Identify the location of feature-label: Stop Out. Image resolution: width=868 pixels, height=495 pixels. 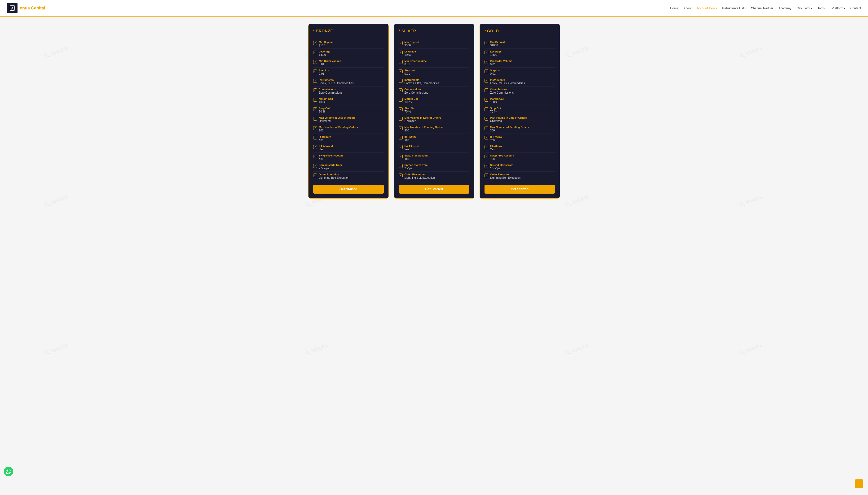
(496, 108).